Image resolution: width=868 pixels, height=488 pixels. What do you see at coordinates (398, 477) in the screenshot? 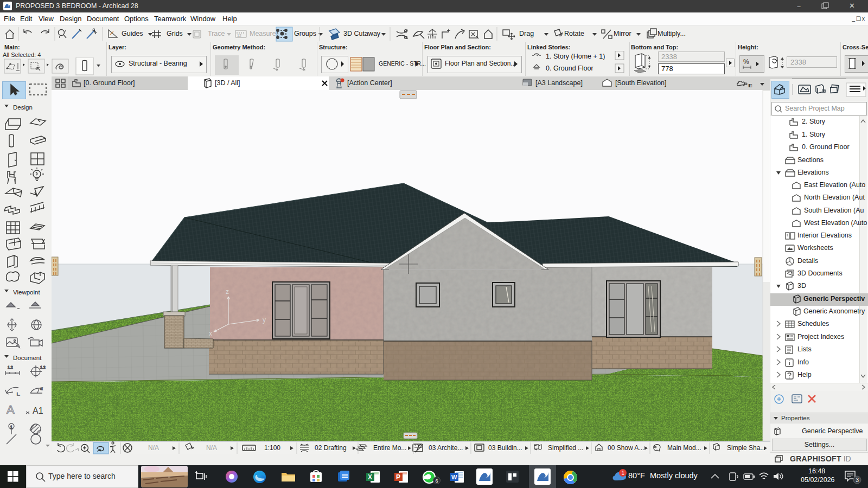
I see `svg-text: P` at bounding box center [398, 477].